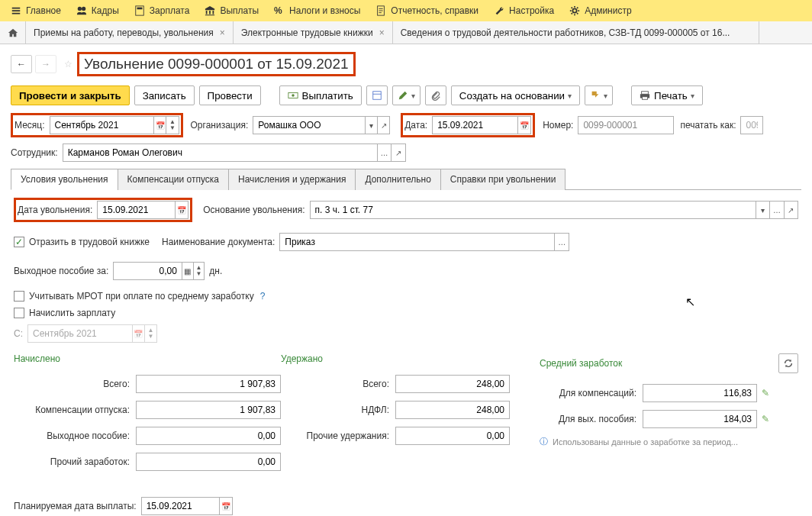  What do you see at coordinates (325, 11) in the screenshot?
I see `menu-taxes-label: Налоги и взносы` at bounding box center [325, 11].